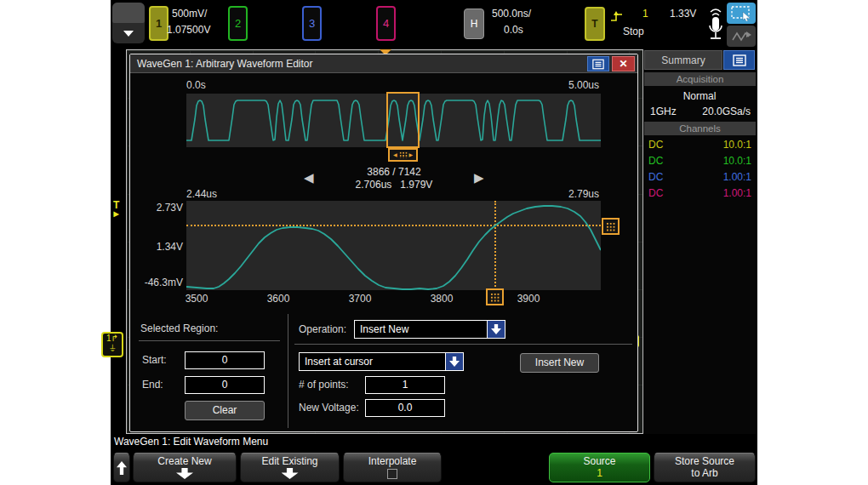 This screenshot has width=868, height=485. Describe the element at coordinates (514, 30) in the screenshot. I see `timebase-delay: 0.0s` at that location.